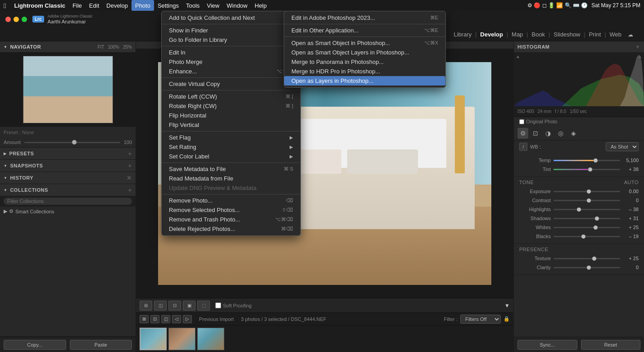  What do you see at coordinates (481, 319) in the screenshot?
I see `filter-dropdown: Filters Off` at bounding box center [481, 319].